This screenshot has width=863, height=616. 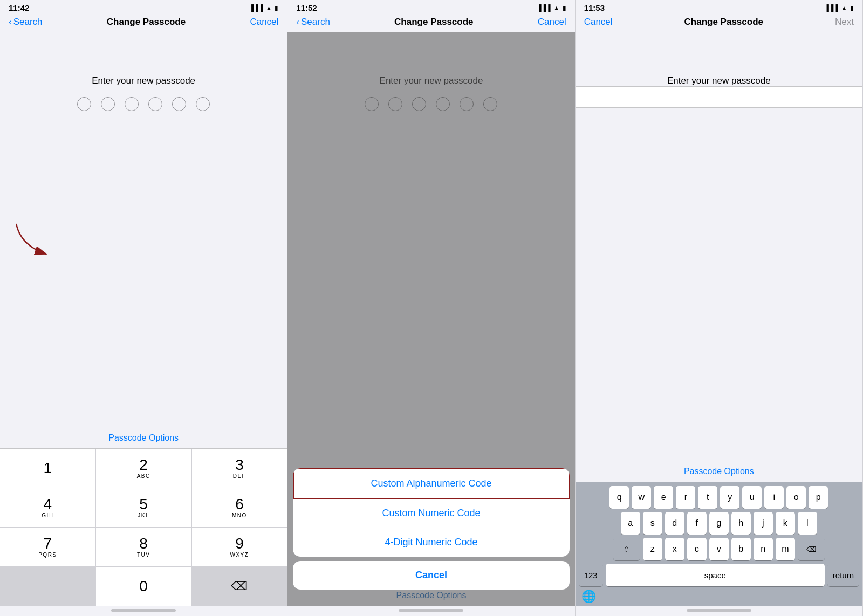 What do you see at coordinates (641, 497) in the screenshot?
I see `key-w: w` at bounding box center [641, 497].